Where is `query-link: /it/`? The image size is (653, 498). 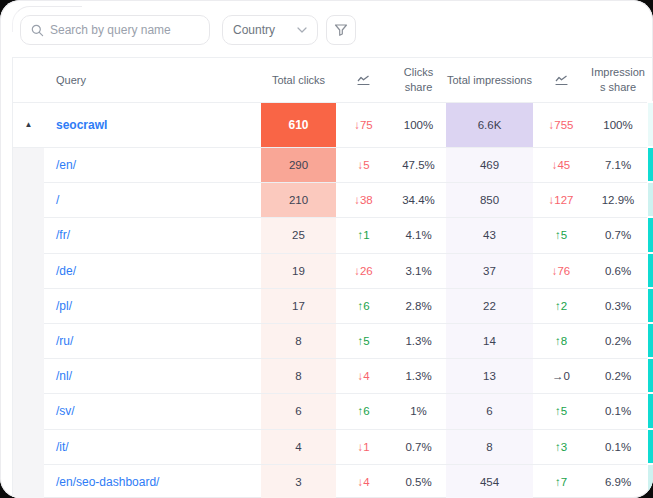 query-link: /it/ is located at coordinates (62, 447).